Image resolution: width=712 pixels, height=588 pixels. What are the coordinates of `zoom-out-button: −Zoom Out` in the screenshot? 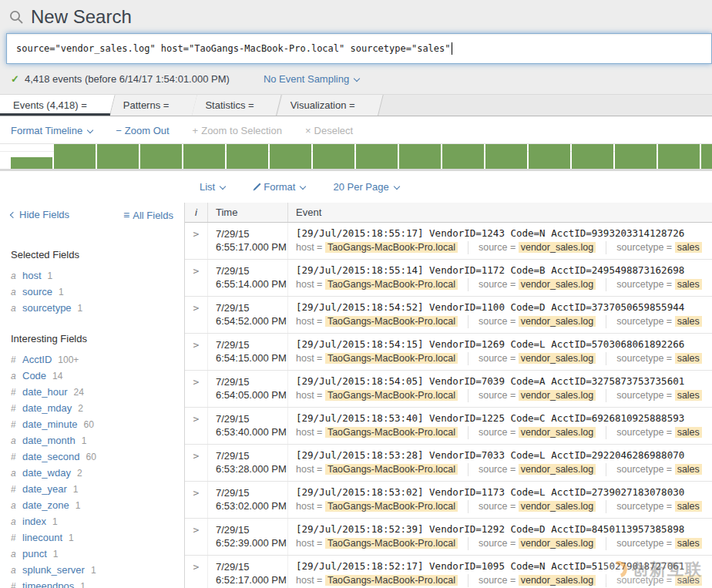 It's located at (142, 131).